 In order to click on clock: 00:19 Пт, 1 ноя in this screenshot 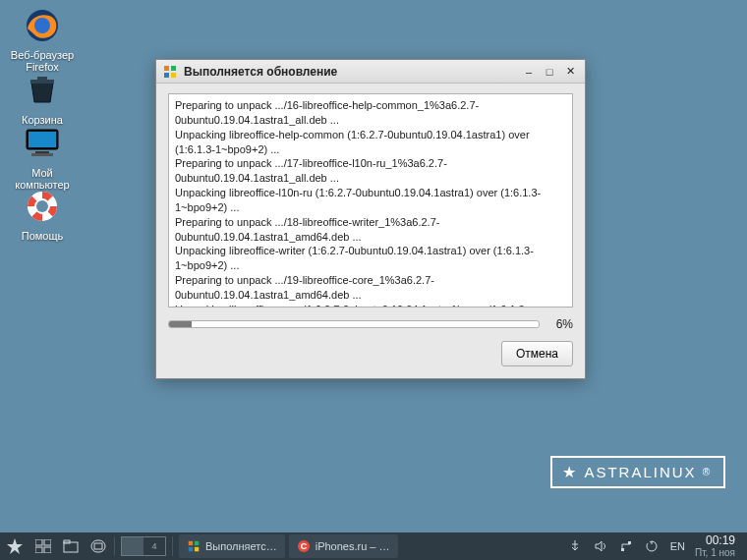, I will do `click(718, 546)`.